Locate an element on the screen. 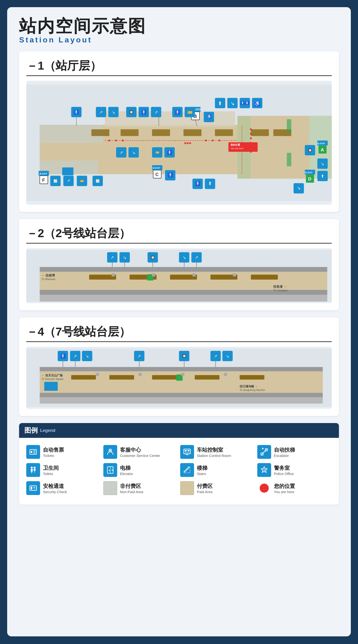 The height and width of the screenshot is (644, 358). legend-text-elevator: 电梯 Elevator is located at coordinates (127, 470).